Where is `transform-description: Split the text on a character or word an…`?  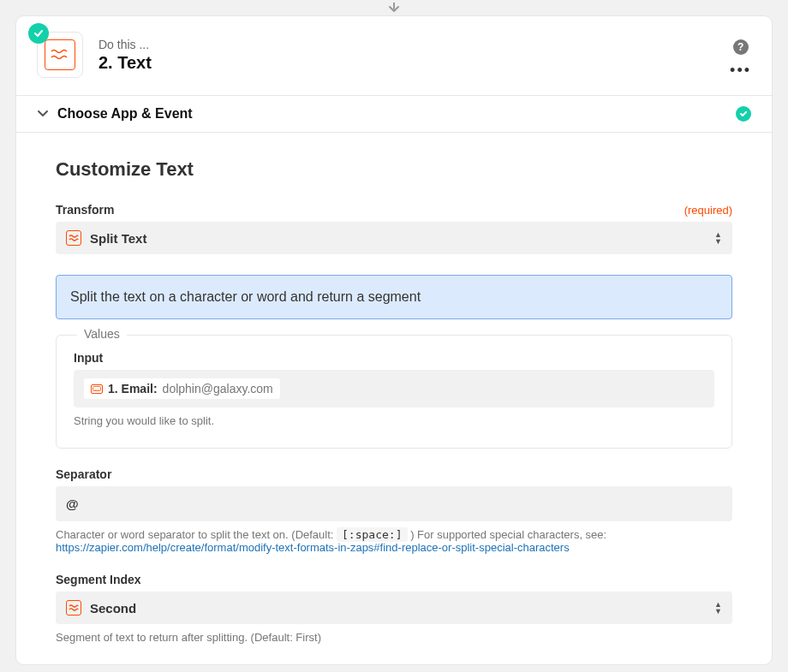
transform-description: Split the text on a character or word an… is located at coordinates (394, 297).